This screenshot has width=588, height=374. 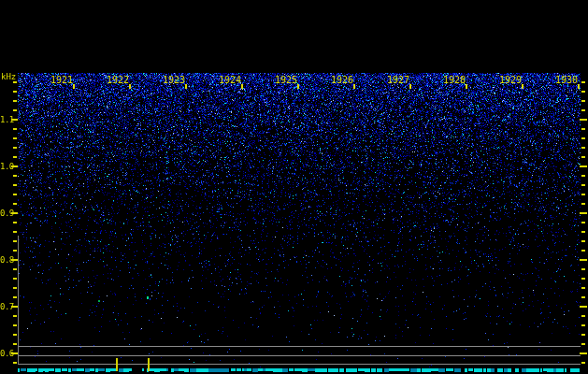 I want to click on time-tick-label: 1926, so click(x=341, y=80).